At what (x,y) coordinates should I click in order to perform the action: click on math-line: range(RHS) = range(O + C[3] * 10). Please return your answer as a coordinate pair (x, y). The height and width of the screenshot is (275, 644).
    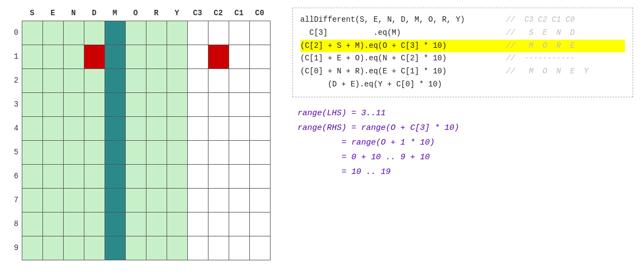
    Looking at the image, I should click on (466, 128).